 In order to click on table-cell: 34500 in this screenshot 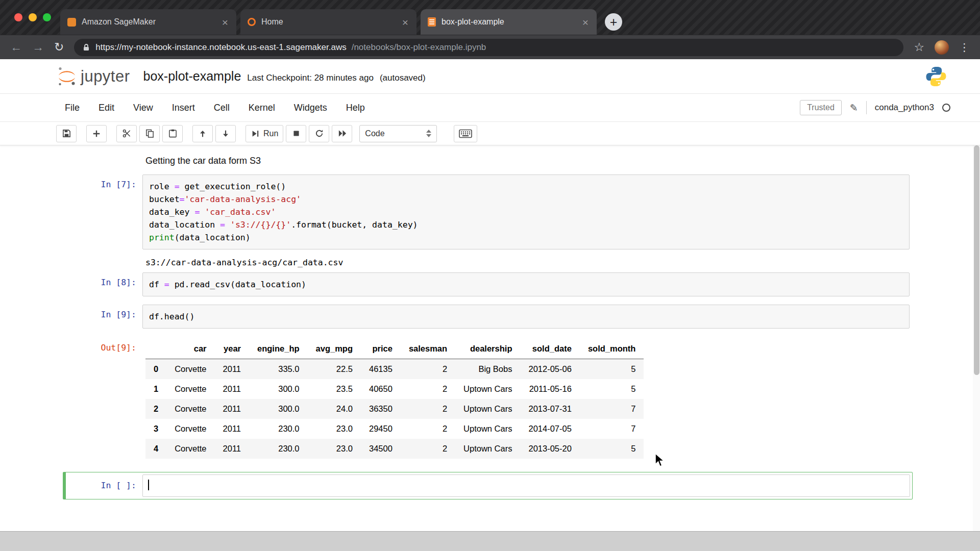, I will do `click(381, 449)`.